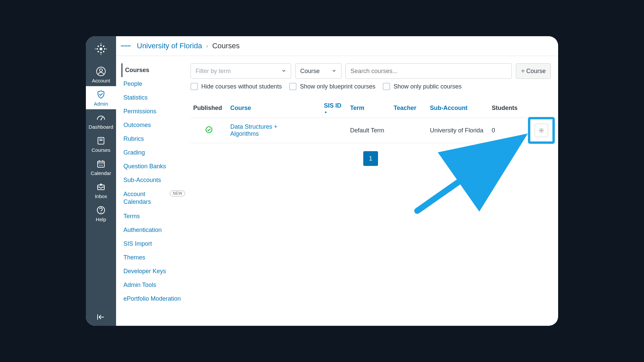 Image resolution: width=644 pixels, height=362 pixels. What do you see at coordinates (213, 71) in the screenshot?
I see `select-placeholder: Filter by term` at bounding box center [213, 71].